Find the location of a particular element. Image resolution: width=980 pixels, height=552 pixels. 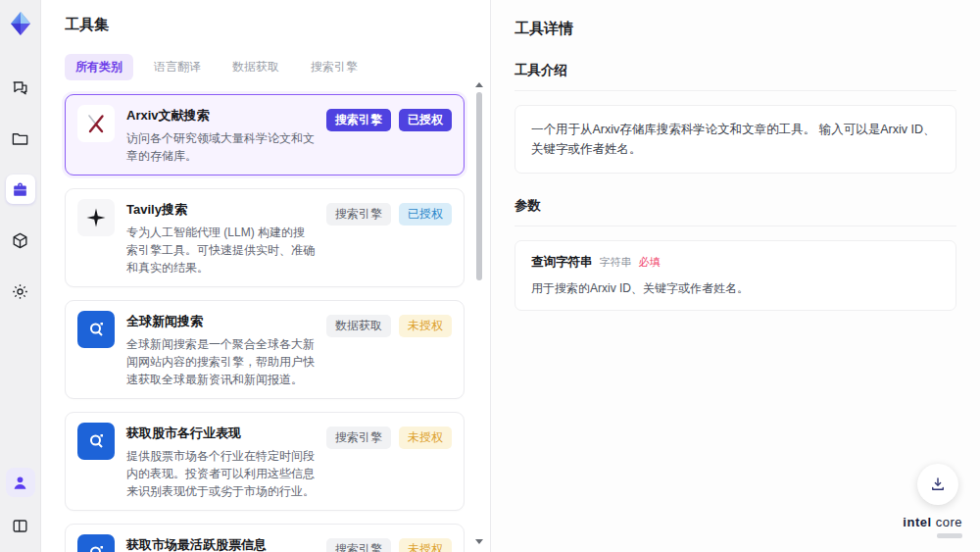

tool-card-global-news: 全球新闻搜索 全球新闻搜索是一个聚合全球各大新闻网站内容的搜索引擎，帮助用户快速… is located at coordinates (265, 349).